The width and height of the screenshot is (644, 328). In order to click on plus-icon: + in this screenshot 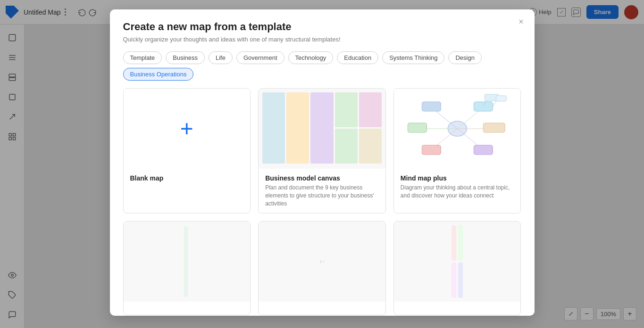, I will do `click(187, 129)`.